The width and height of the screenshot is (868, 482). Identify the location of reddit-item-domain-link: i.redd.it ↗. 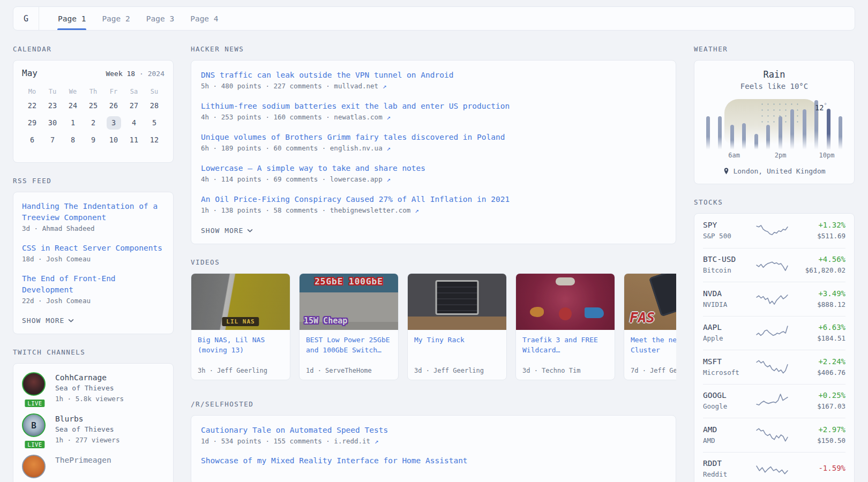
(356, 441).